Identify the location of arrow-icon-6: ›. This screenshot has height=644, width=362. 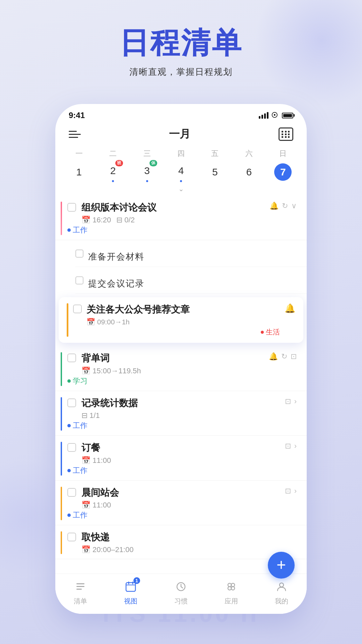
(296, 491).